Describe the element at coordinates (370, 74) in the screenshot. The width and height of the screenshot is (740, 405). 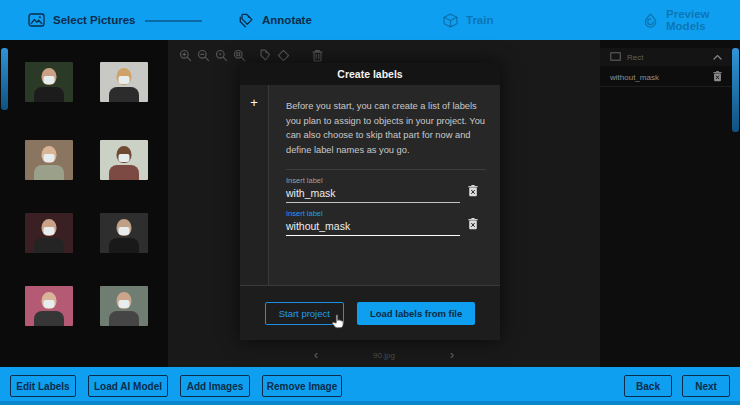
I see `modal-title: Create labels` at that location.